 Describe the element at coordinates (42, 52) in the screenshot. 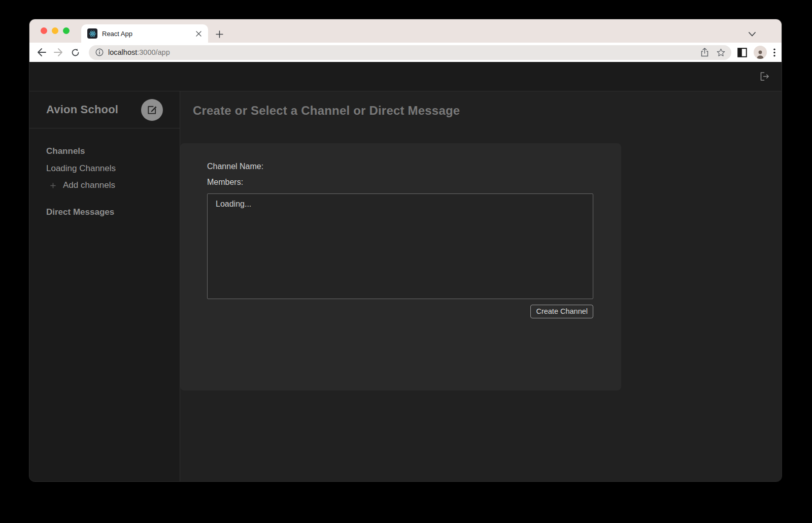

I see `back-icon` at that location.